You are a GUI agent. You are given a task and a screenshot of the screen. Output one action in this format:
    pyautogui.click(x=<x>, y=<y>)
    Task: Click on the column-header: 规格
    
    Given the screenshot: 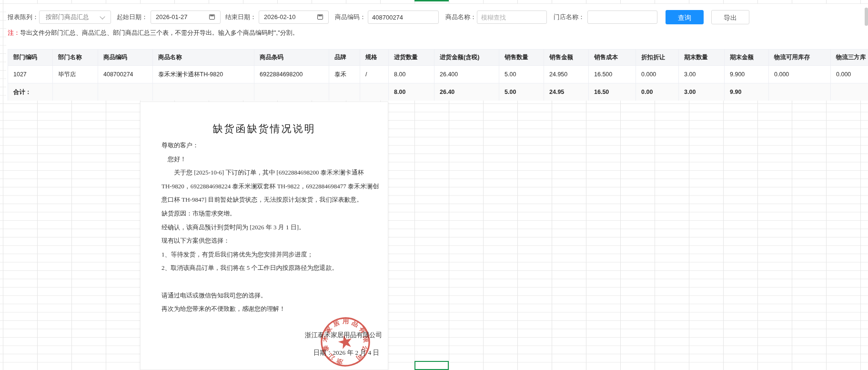 What is the action you would take?
    pyautogui.click(x=374, y=58)
    